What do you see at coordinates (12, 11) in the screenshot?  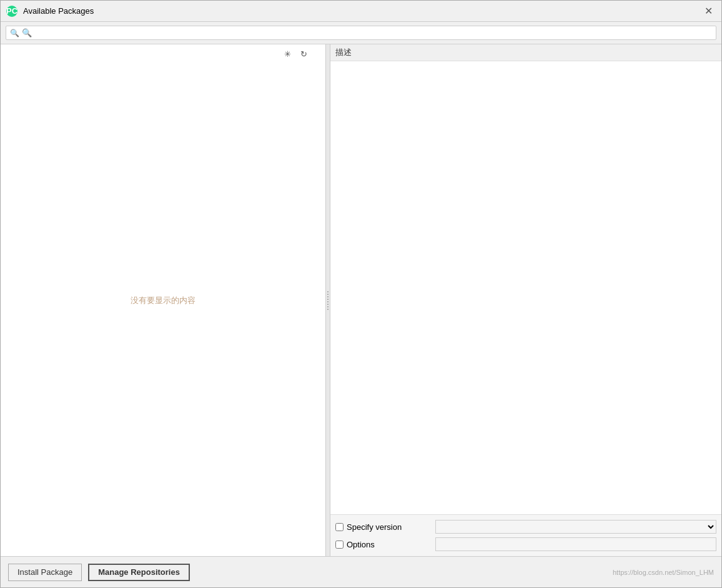 I see `app-icon: PC` at bounding box center [12, 11].